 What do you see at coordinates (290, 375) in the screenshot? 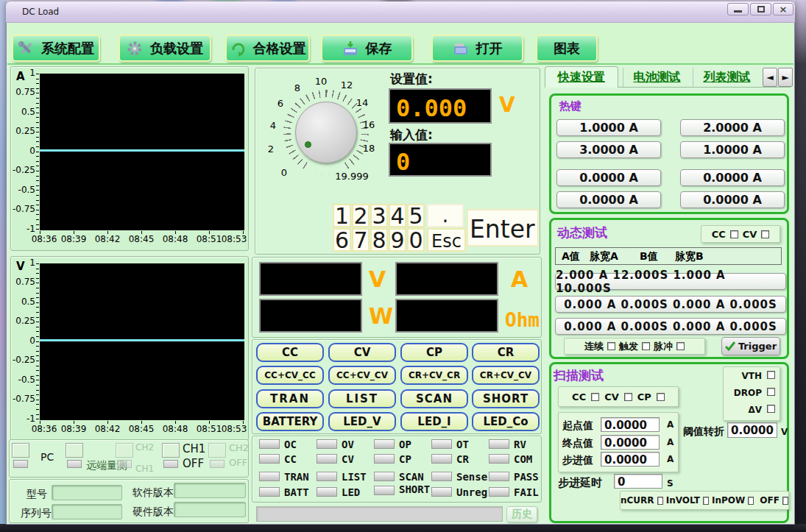
I see `mode-button-cc-cv-cc: CC+CV_CC` at bounding box center [290, 375].